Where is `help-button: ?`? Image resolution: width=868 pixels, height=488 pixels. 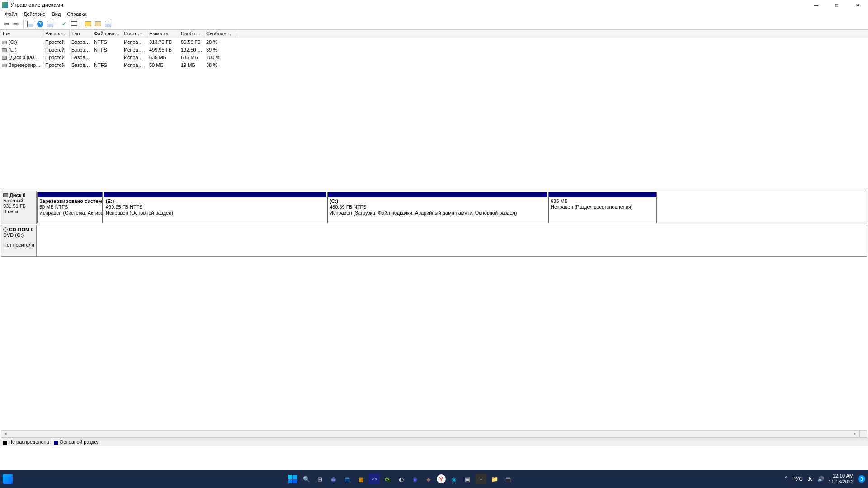 help-button: ? is located at coordinates (40, 24).